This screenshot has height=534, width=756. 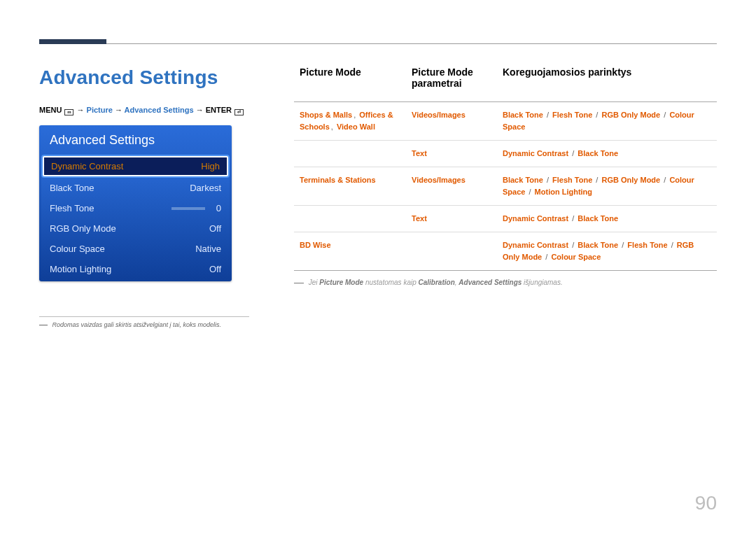 I want to click on enter-button-icon: ⏎, so click(x=239, y=112).